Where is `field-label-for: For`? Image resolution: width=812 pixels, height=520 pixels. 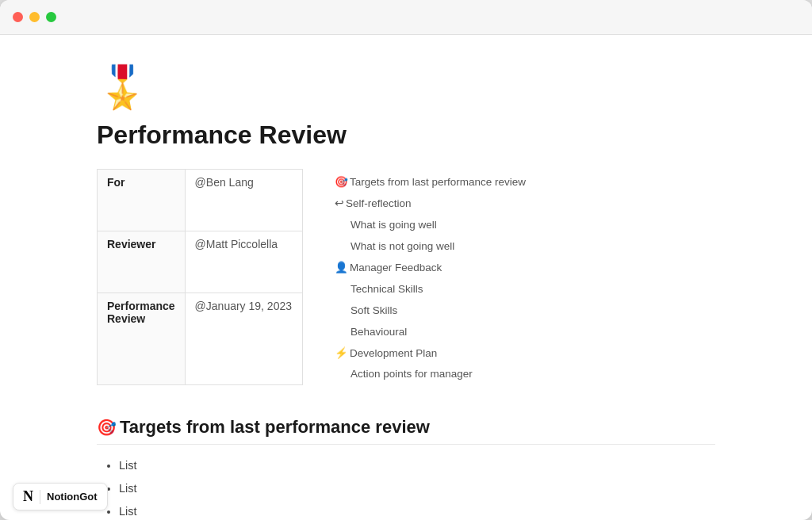
field-label-for: For is located at coordinates (141, 201).